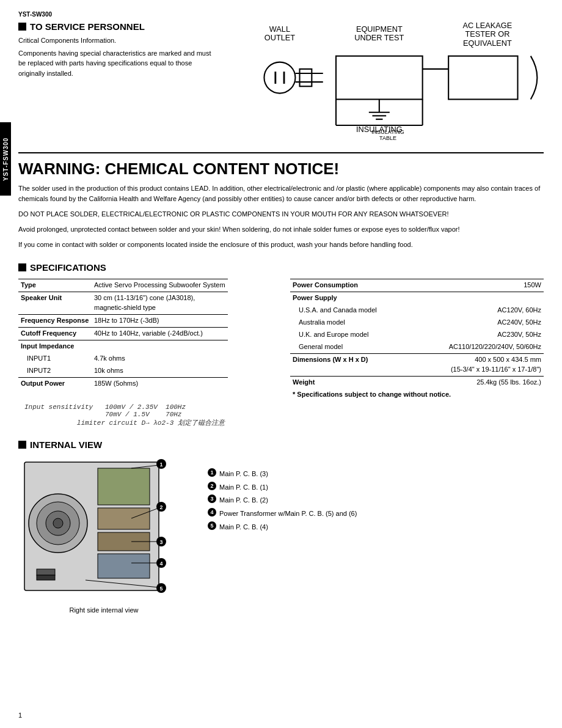 This screenshot has height=728, width=562. Describe the element at coordinates (55, 359) in the screenshot. I see `spec-label: INPUT1` at that location.